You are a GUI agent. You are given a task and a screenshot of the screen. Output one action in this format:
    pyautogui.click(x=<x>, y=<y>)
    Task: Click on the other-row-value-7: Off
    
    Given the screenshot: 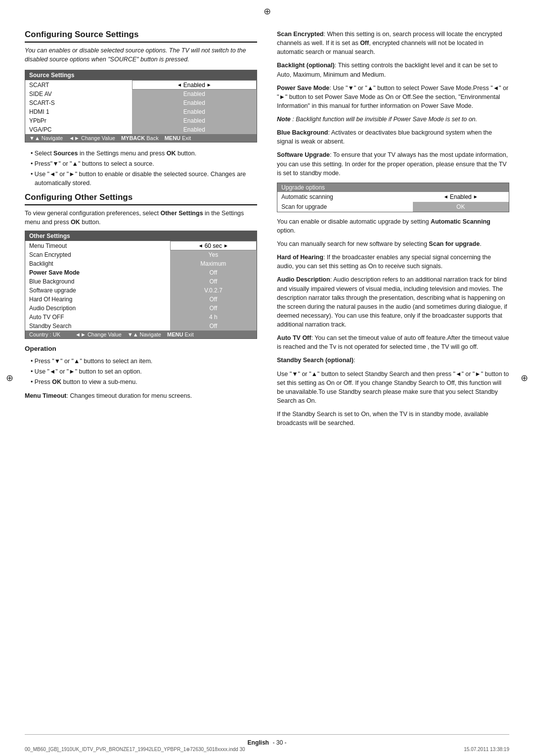 What is the action you would take?
    pyautogui.click(x=213, y=308)
    